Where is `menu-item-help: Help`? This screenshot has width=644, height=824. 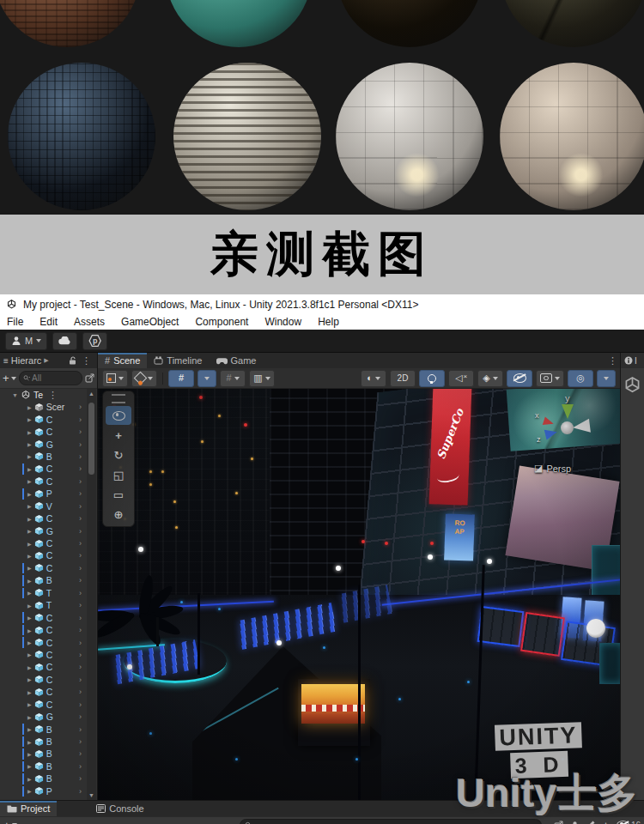
menu-item-help: Help is located at coordinates (328, 322).